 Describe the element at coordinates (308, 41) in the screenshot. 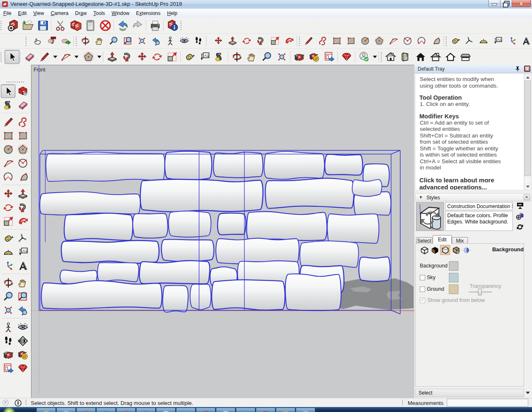

I see `line-button` at that location.